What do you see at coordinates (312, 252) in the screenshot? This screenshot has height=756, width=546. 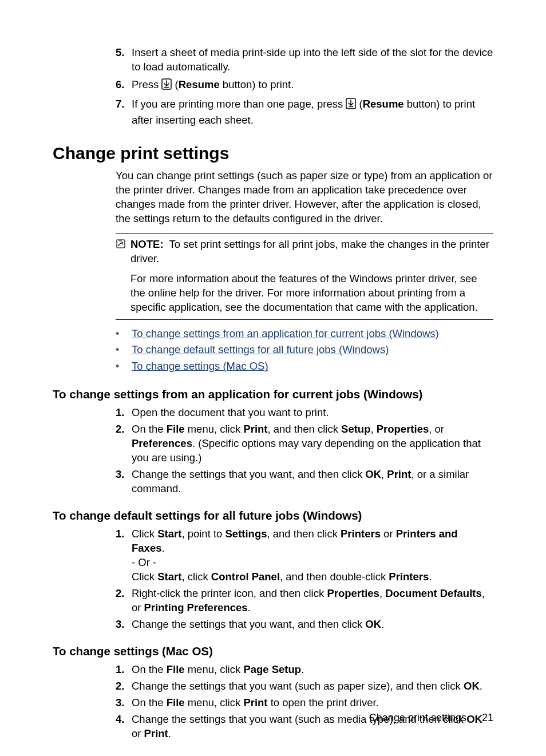 I see `note-line-1: NOTE: To set print settings for all prin…` at bounding box center [312, 252].